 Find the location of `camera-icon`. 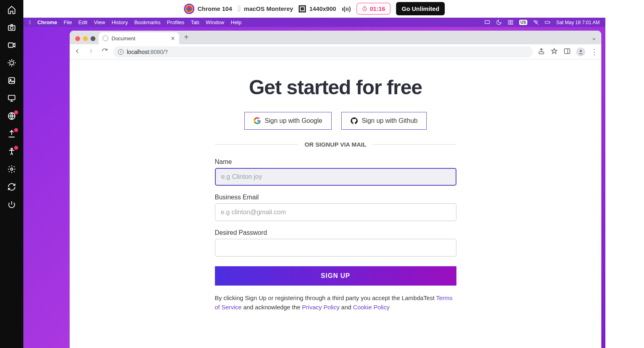

camera-icon is located at coordinates (12, 27).